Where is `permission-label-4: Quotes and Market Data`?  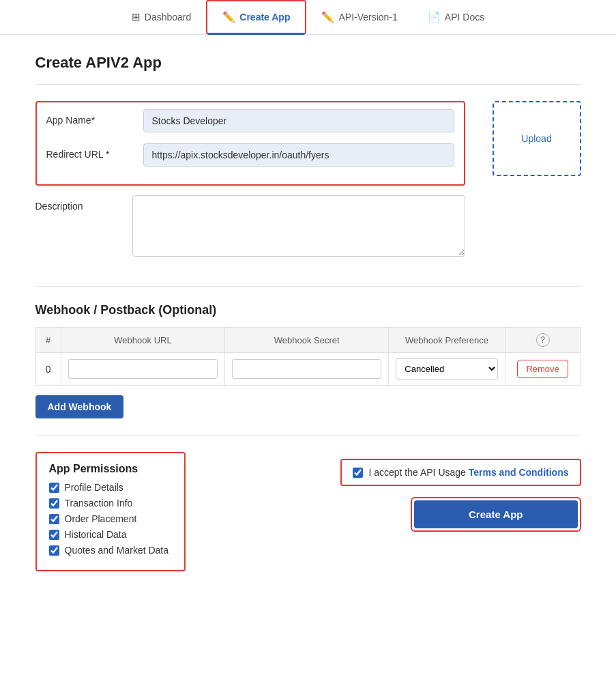
permission-label-4: Quotes and Market Data is located at coordinates (117, 550).